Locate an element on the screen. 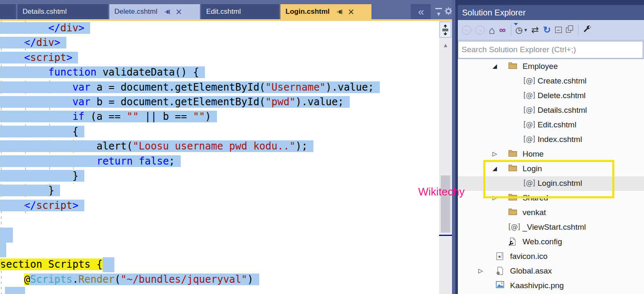 Image resolution: width=644 pixels, height=294 pixels. code-line: var a = document.getElementById("Usernam… is located at coordinates (220, 88).